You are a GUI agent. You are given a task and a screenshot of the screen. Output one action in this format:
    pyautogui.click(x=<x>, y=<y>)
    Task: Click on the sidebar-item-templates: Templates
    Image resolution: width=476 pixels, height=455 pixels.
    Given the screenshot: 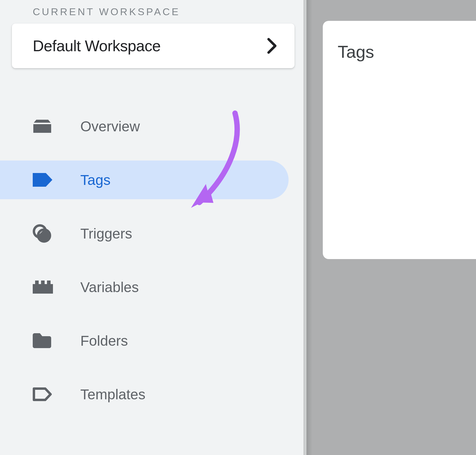 What is the action you would take?
    pyautogui.click(x=144, y=394)
    